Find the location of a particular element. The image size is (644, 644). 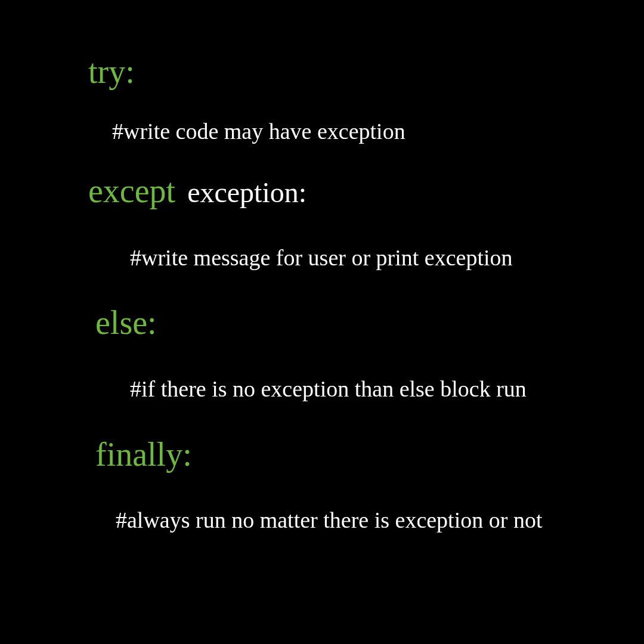

finally-keyword: finally: is located at coordinates (144, 454).